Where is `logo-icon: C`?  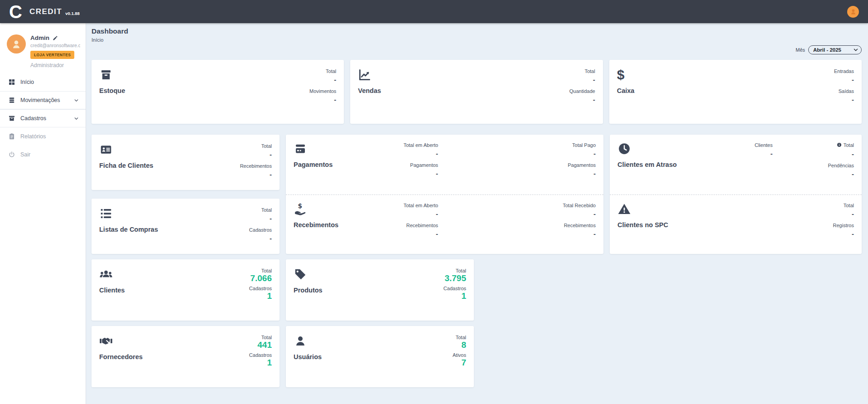
logo-icon: C is located at coordinates (15, 12).